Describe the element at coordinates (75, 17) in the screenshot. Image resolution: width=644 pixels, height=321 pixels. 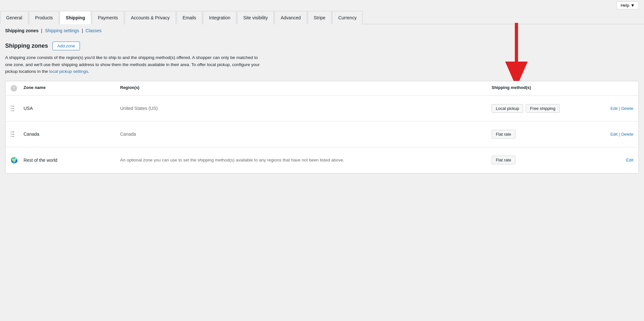
I see `tab-shipping: Shipping` at that location.